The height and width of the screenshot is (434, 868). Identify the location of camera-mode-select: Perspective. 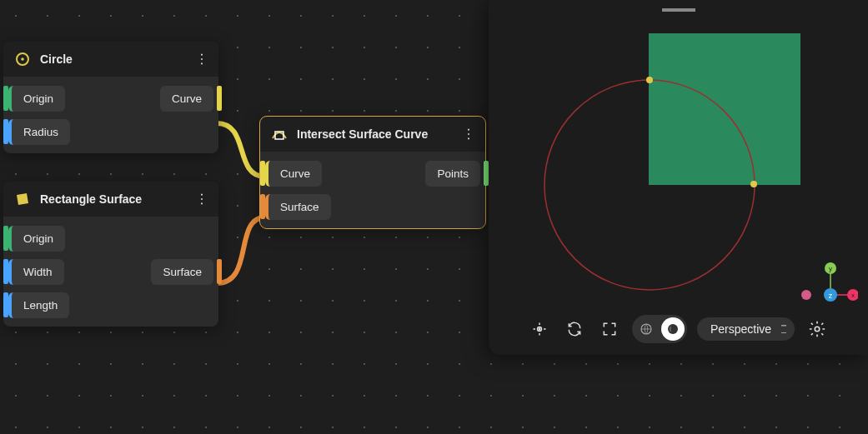
(745, 329).